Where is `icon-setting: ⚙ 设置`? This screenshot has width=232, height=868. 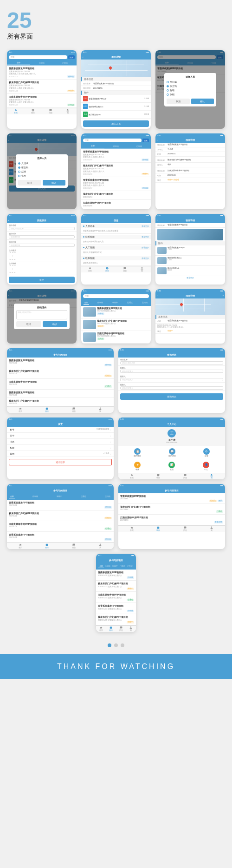 icon-setting: ⚙ 设置 is located at coordinates (206, 453).